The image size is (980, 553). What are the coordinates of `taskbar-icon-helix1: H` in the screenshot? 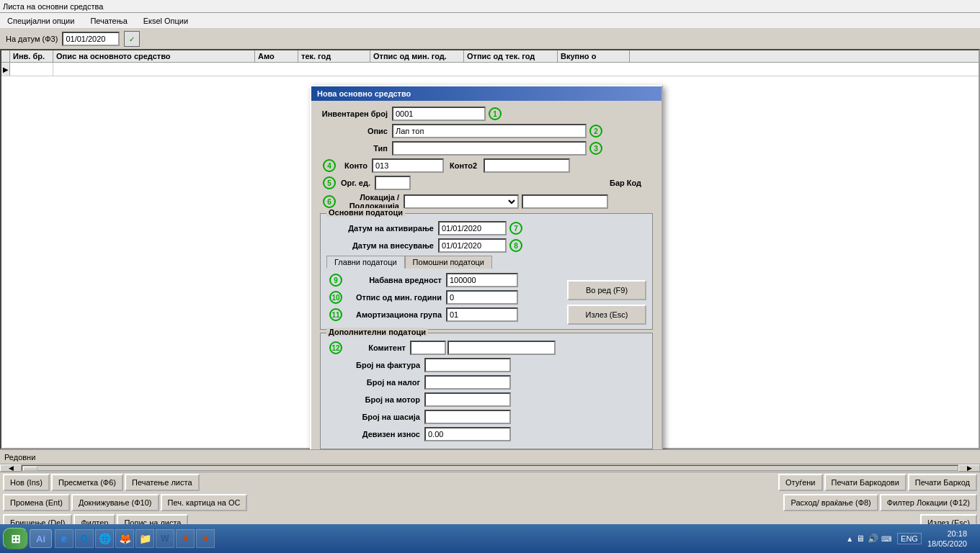 It's located at (185, 539).